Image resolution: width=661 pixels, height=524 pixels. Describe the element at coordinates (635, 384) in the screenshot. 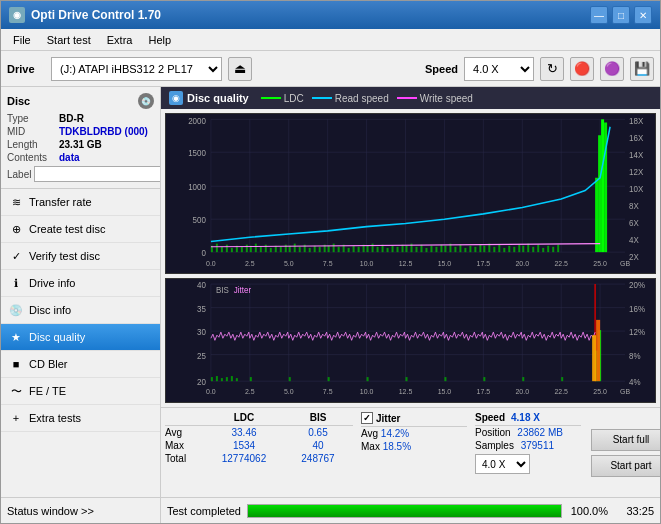

I see `svg-text: 4%` at that location.